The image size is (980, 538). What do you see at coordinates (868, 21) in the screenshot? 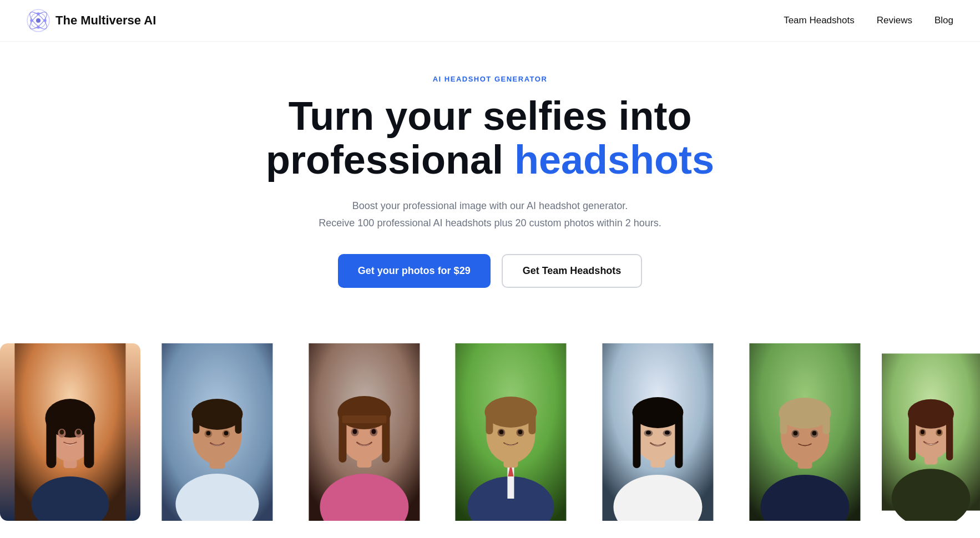
I see `main-nav: Team Headshots Reviews Blog` at bounding box center [868, 21].